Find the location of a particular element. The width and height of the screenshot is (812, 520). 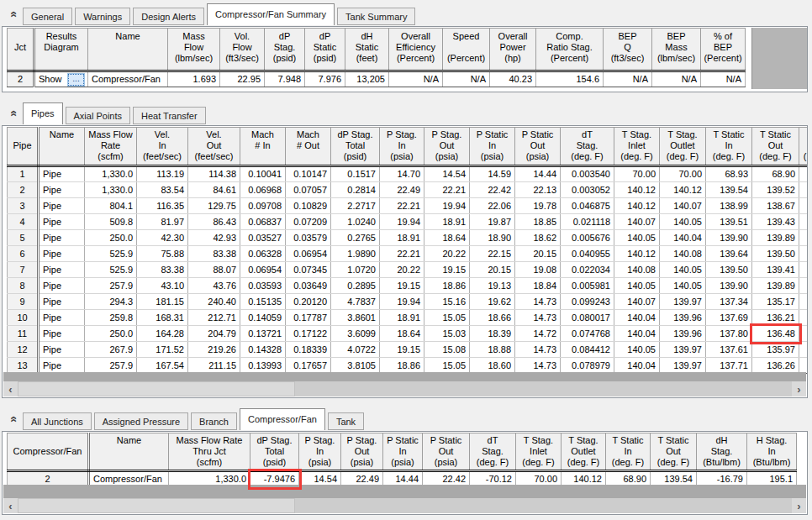

column-header-overall-efficiency-percent: Overall Efficiency (Percent) is located at coordinates (416, 50).